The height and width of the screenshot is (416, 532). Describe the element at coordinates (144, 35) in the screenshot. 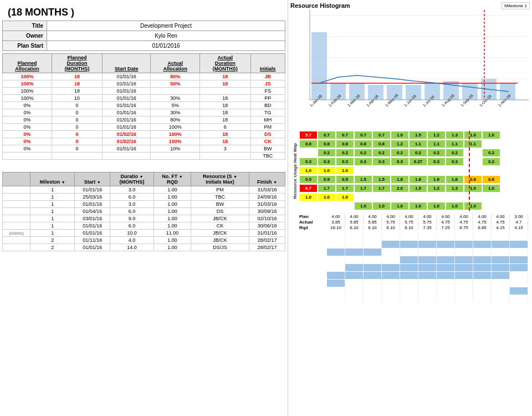

I see `project-info-table: Title Development Project Owner Kylo Ren…` at that location.